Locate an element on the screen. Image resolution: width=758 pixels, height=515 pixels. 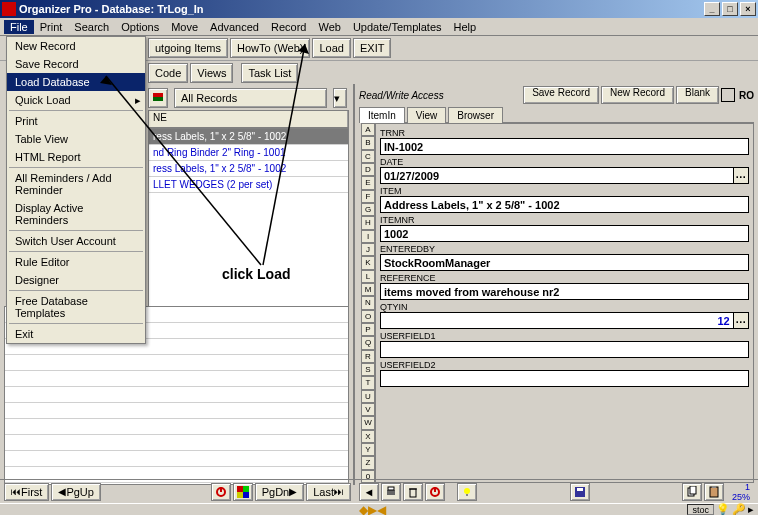
fm-print: Print is located at coordinates (76, 121).